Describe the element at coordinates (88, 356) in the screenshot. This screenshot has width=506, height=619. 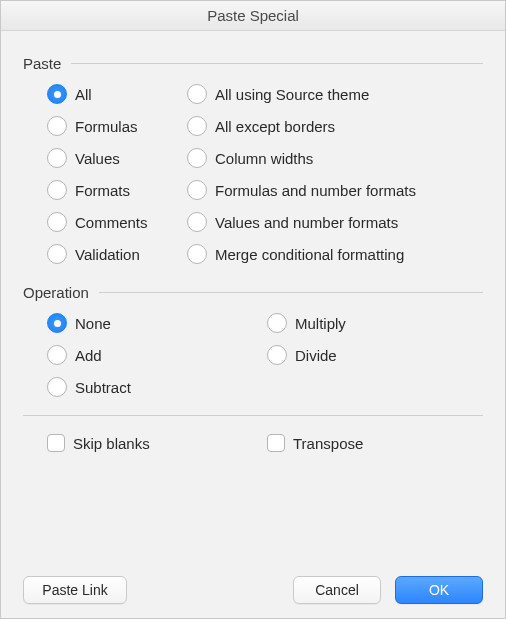
I see `radio-label: Add` at that location.